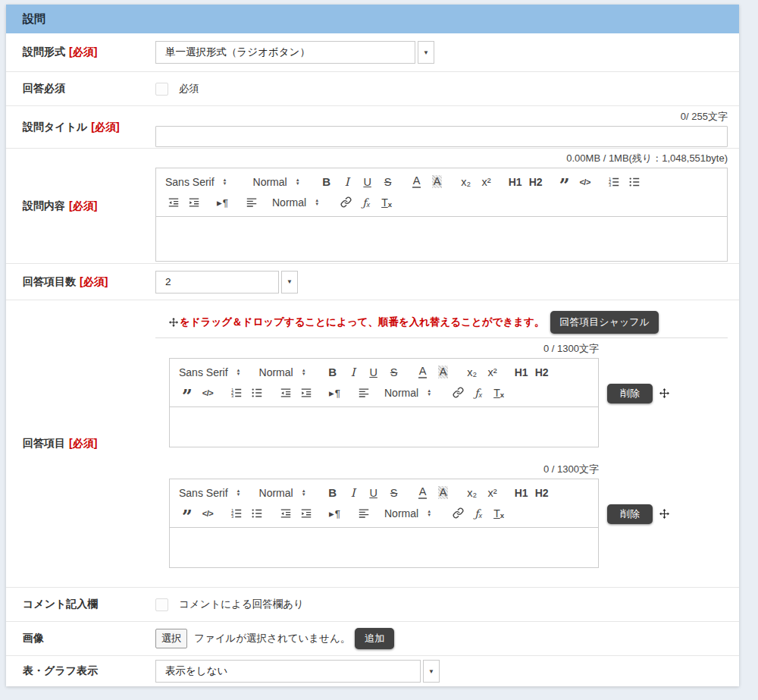 The image size is (758, 700). What do you see at coordinates (190, 89) in the screenshot?
I see `answer-required-checkbox-label: 必須` at bounding box center [190, 89].